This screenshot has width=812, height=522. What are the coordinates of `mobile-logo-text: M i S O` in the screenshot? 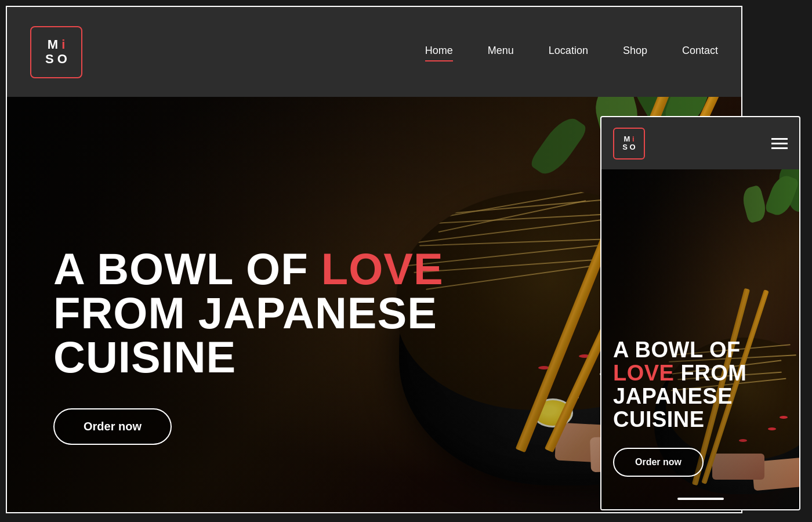 It's located at (629, 144).